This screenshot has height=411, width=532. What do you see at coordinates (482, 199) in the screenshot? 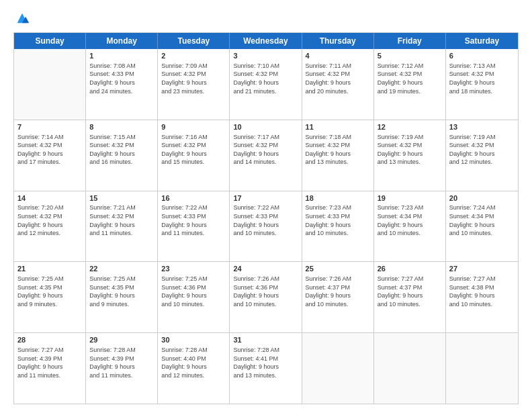
I see `day-number: 20` at bounding box center [482, 199].